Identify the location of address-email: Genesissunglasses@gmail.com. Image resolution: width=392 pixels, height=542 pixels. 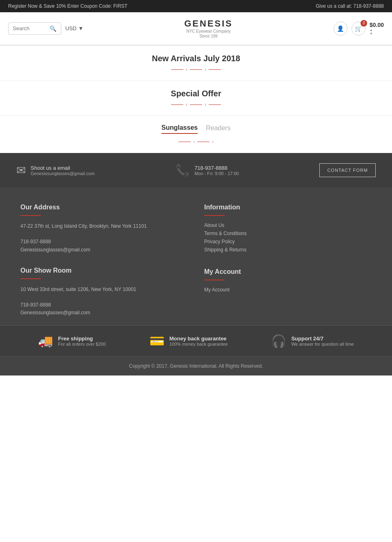
(104, 250).